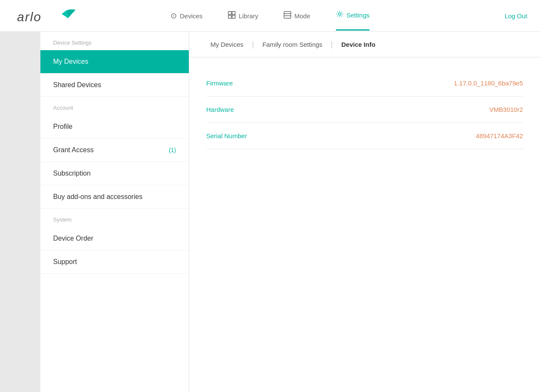 This screenshot has width=540, height=392. What do you see at coordinates (115, 41) in the screenshot?
I see `sidebar-category-device-settings: Device Settings` at bounding box center [115, 41].